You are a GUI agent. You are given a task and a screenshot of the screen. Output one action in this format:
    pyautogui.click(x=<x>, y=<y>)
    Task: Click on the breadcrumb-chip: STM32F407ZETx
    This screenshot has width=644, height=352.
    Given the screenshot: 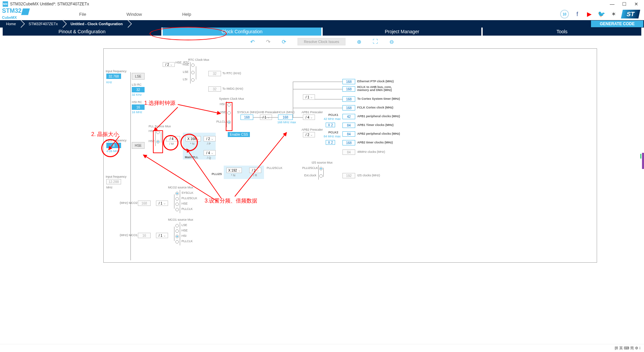 What is the action you would take?
    pyautogui.click(x=42, y=24)
    